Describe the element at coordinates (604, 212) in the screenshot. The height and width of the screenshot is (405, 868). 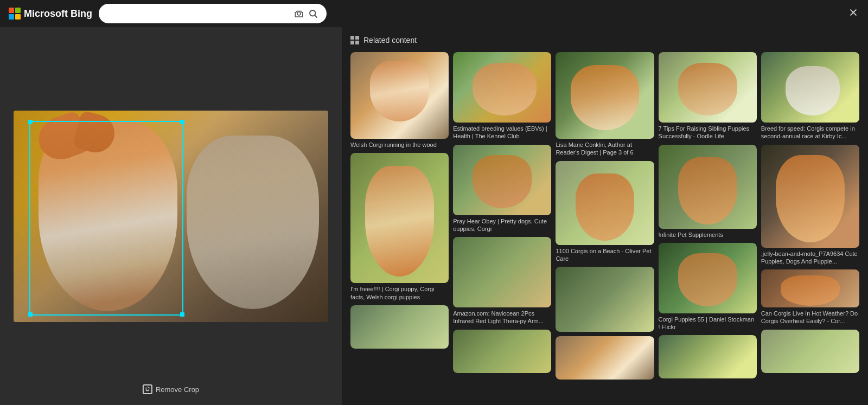
I see `grid-item-8: 1100 Corgis on a Beach - Oliver Pet Care` at that location.